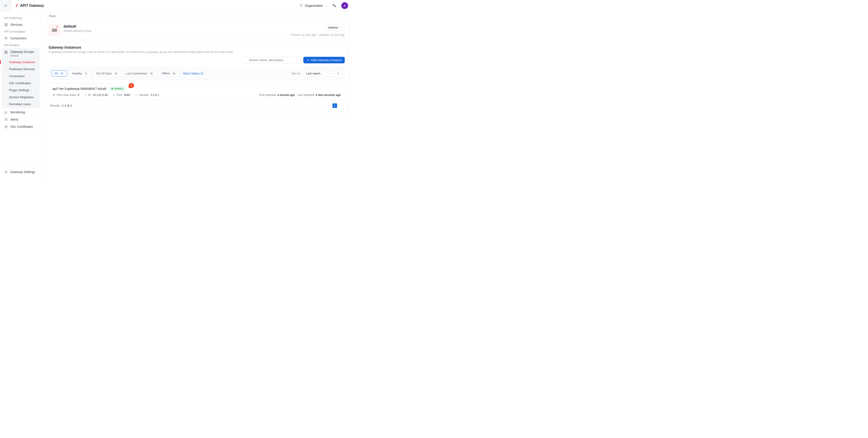 The height and width of the screenshot is (438, 868). What do you see at coordinates (338, 74) in the screenshot?
I see `sort-icon` at bounding box center [338, 74].